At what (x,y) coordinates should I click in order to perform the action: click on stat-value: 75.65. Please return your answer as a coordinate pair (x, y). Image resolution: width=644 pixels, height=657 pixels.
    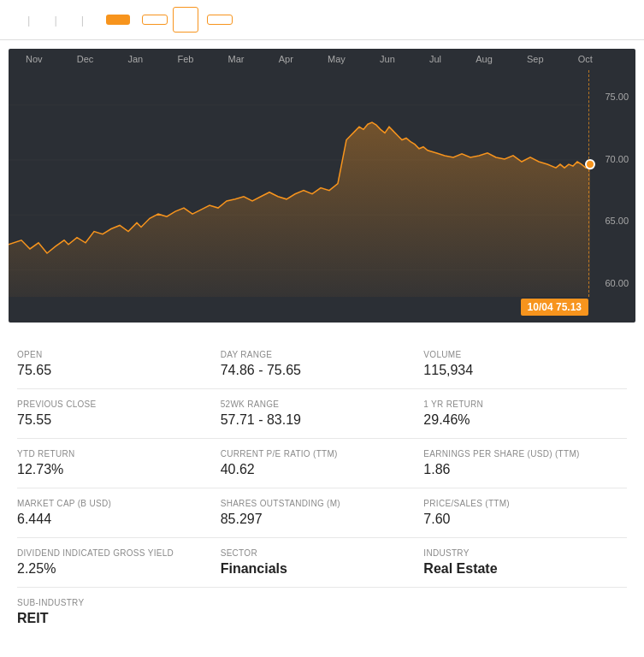
    Looking at the image, I should click on (115, 370).